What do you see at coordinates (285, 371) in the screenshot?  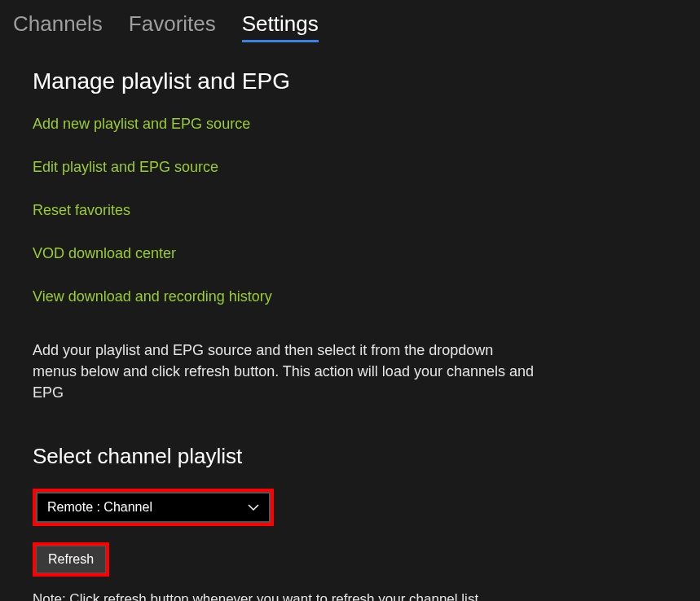 I see `description-text: Add your playlist and EPG source and the…` at bounding box center [285, 371].